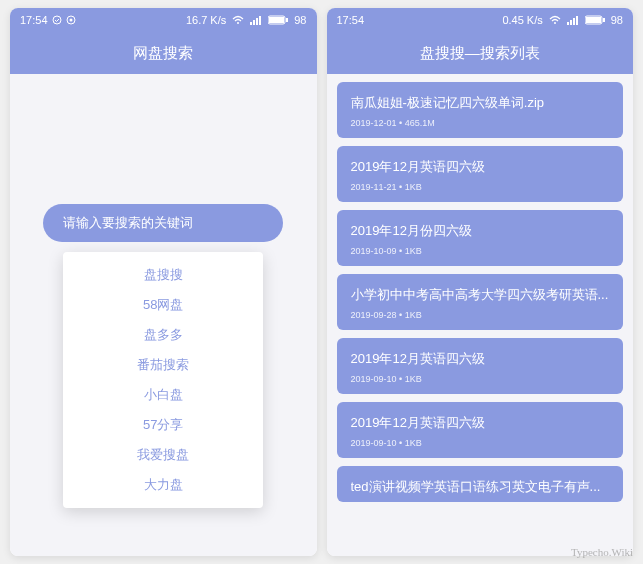  What do you see at coordinates (206, 20) in the screenshot?
I see `status-netspeed: 16.7 K/s` at bounding box center [206, 20].